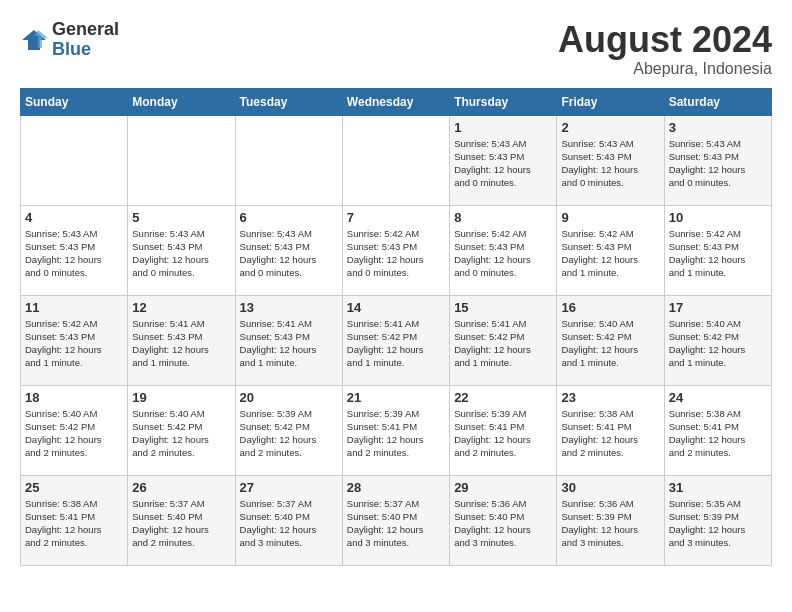 The height and width of the screenshot is (612, 792). Describe the element at coordinates (396, 520) in the screenshot. I see `calendar-week-5: 25Sunrise: 5:38 AMSunset: 5:41 PMDayligh…` at that location.